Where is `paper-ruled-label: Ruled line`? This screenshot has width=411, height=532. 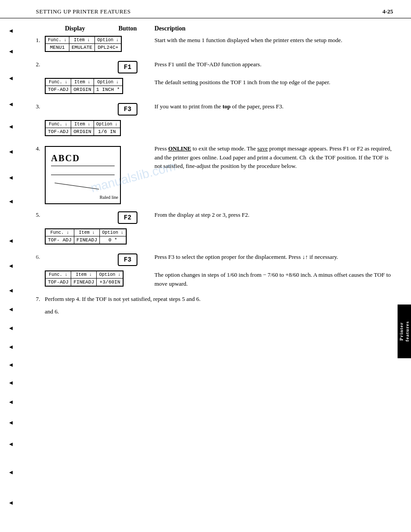 paper-ruled-label: Ruled line is located at coordinates (109, 197).